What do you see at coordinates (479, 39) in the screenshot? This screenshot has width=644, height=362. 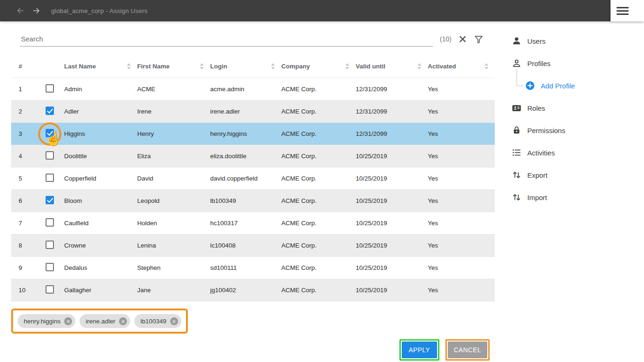 I see `filter-icon` at bounding box center [479, 39].